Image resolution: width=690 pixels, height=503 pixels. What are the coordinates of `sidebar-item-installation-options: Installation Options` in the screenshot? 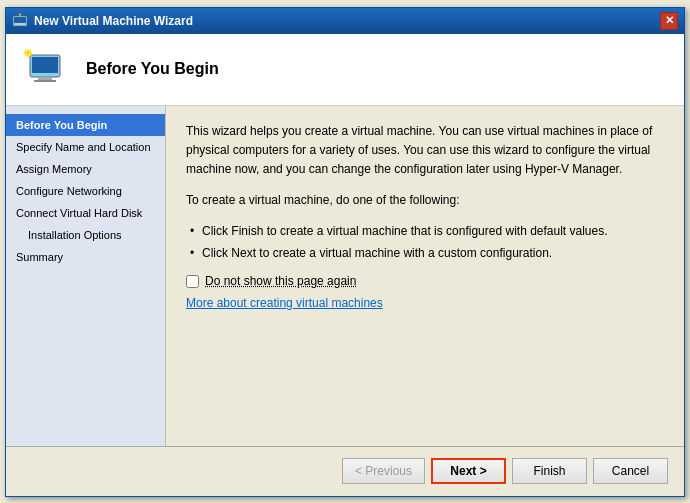 It's located at (86, 235).